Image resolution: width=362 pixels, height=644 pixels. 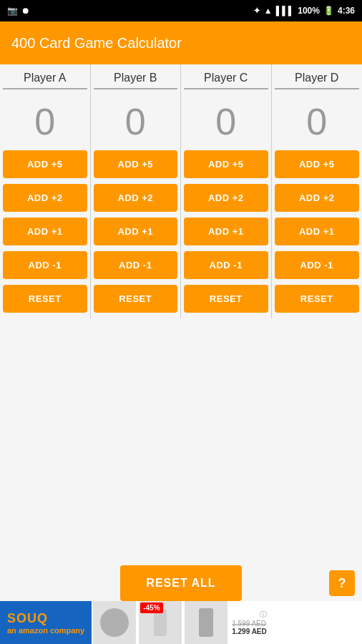 What do you see at coordinates (318, 165) in the screenshot?
I see `player-d-add5-button: ADD +5` at bounding box center [318, 165].